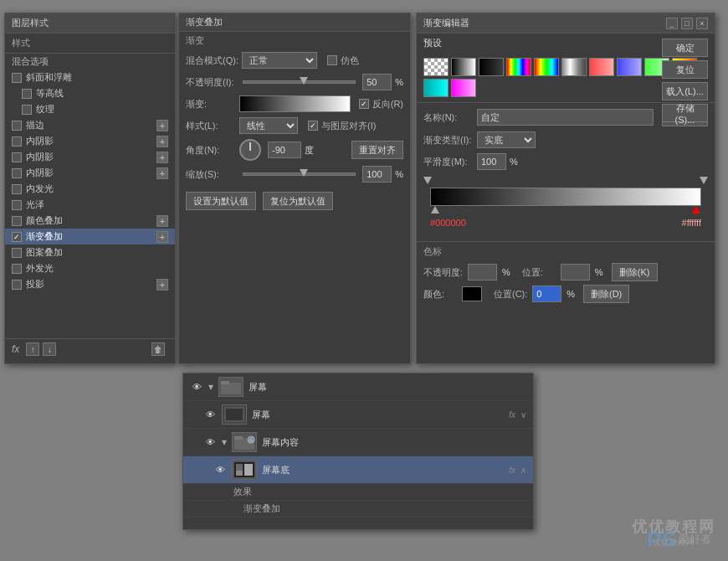 This screenshot has width=728, height=561. I want to click on ge-delete-btn1: 删除(K), so click(634, 272).